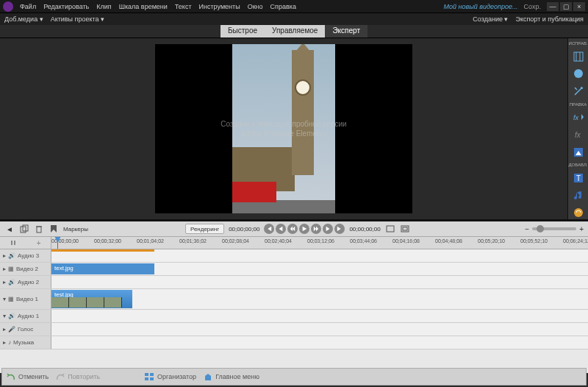 The width and height of the screenshot is (588, 387). What do you see at coordinates (365, 230) in the screenshot?
I see `timecode-duration: 00;00;00;00` at bounding box center [365, 230].